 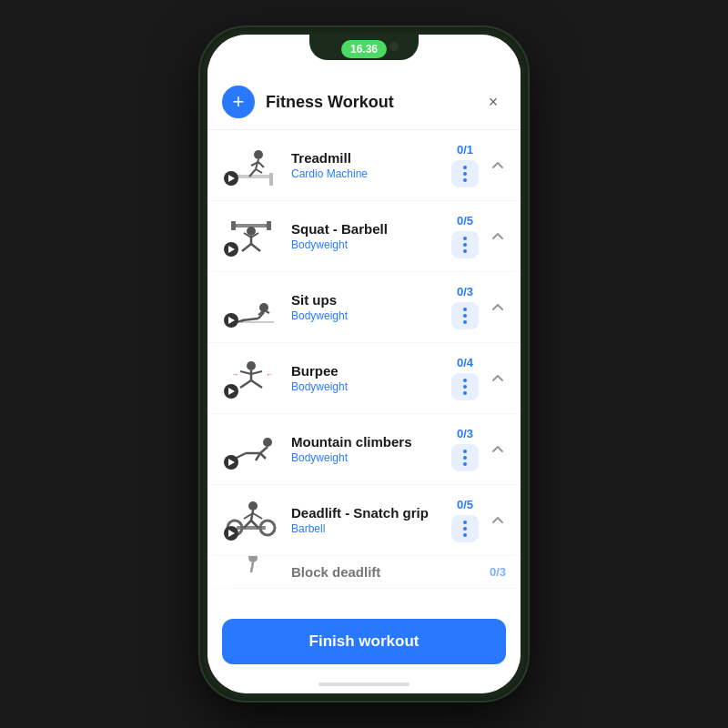 I want to click on exercise-info: Treadmill Cardio Machine, so click(x=366, y=166).